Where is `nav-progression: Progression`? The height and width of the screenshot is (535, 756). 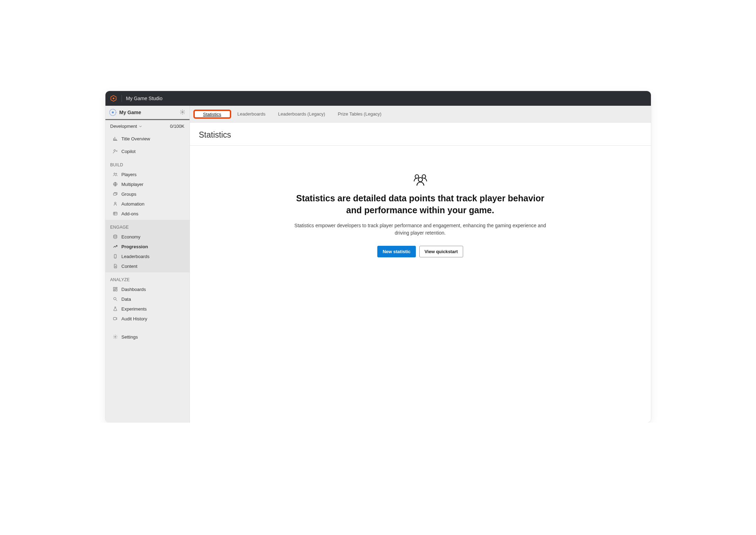
nav-progression: Progression is located at coordinates (147, 246).